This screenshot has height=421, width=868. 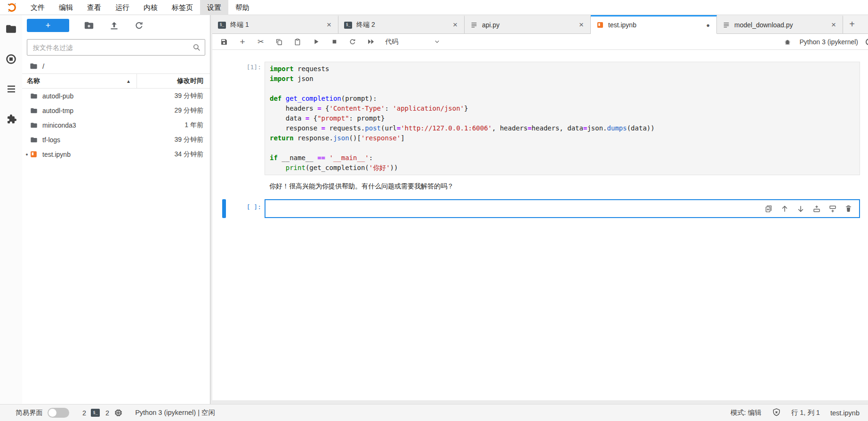 What do you see at coordinates (116, 125) in the screenshot?
I see `file-row-miniconda3: miniconda3 1 年前` at bounding box center [116, 125].